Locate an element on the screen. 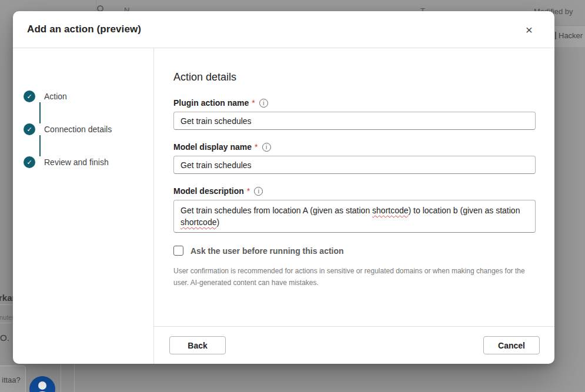 The width and height of the screenshot is (585, 392). ask-user-checkbox-label: Ask the user before running this action is located at coordinates (267, 251).